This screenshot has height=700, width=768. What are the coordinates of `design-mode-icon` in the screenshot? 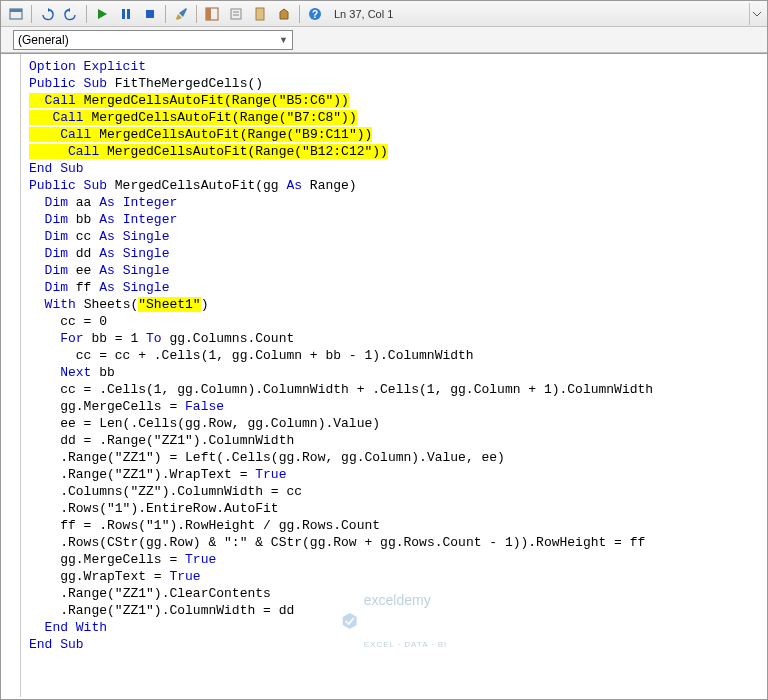 It's located at (181, 14).